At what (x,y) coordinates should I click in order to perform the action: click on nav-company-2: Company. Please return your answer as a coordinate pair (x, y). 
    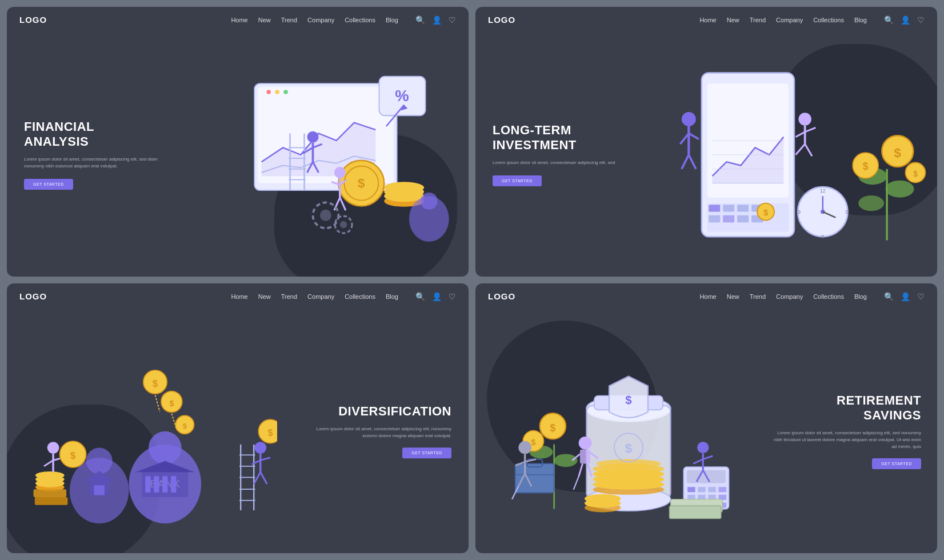
    Looking at the image, I should click on (790, 20).